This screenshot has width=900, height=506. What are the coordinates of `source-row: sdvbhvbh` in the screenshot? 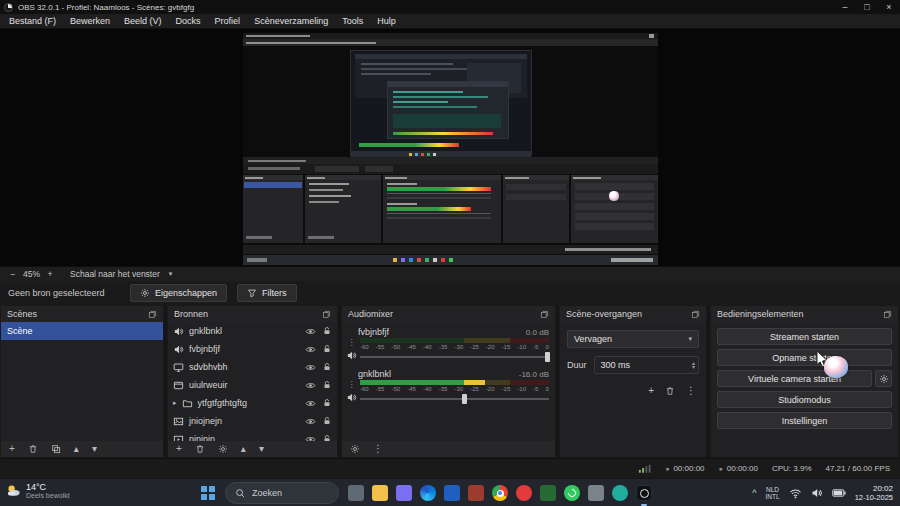 It's located at (252, 367).